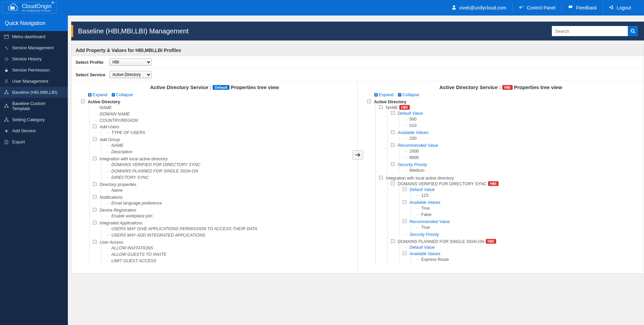  I want to click on tree-node: Description, so click(229, 152).